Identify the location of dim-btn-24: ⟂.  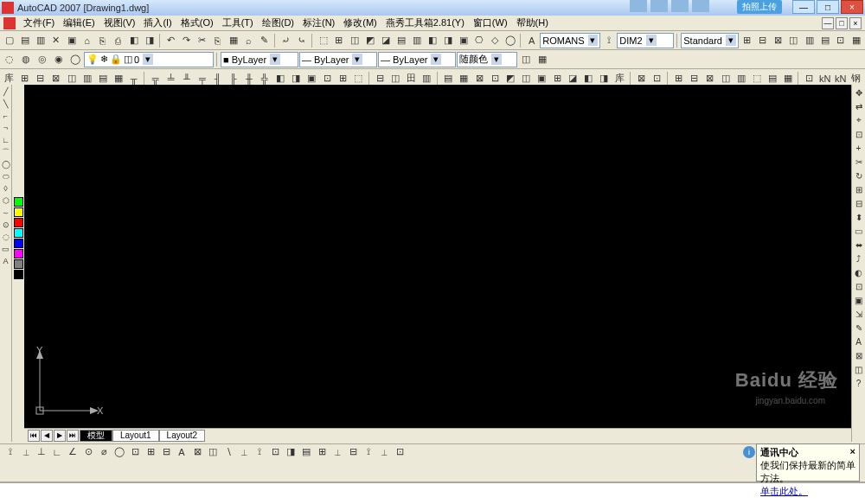
(384, 452).